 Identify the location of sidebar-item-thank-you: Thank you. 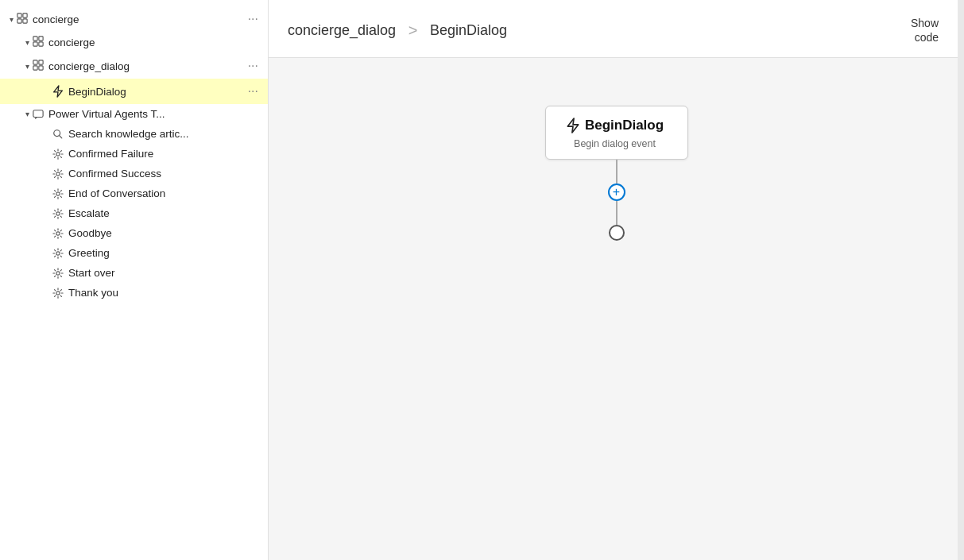
(134, 292).